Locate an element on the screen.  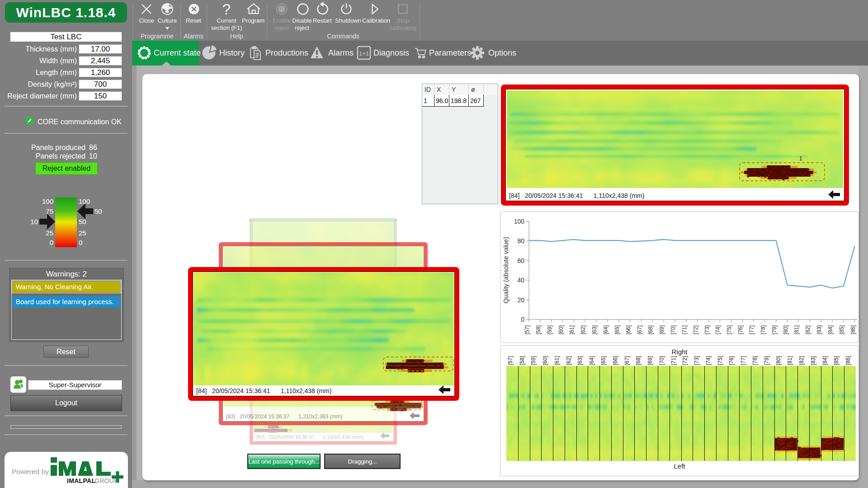
svg-text: 40 is located at coordinates (521, 280).